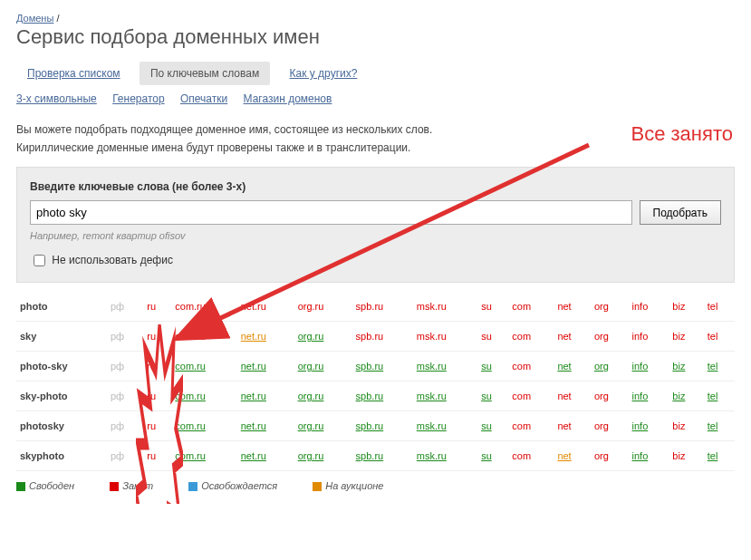 Image resolution: width=751 pixels, height=560 pixels. Describe the element at coordinates (354, 486) in the screenshot. I see `legend-auction: На аукционе` at that location.